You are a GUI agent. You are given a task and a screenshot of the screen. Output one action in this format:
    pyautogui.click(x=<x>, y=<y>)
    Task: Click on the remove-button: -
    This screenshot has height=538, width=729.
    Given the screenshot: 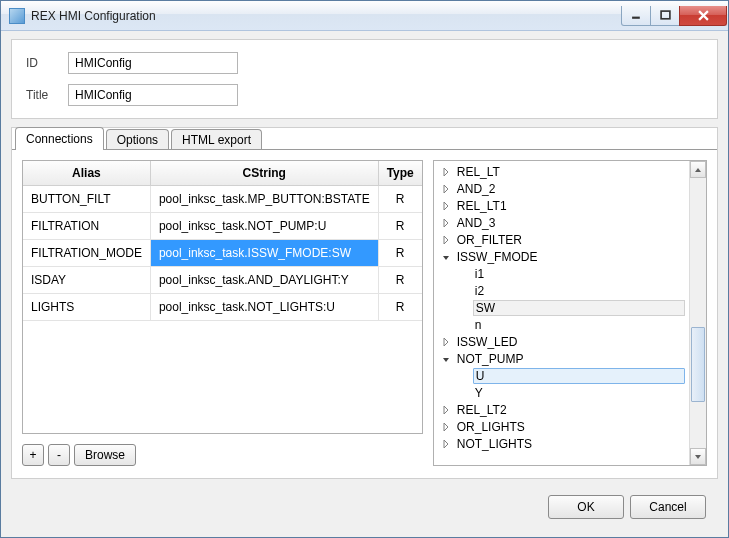 What is the action you would take?
    pyautogui.click(x=59, y=455)
    